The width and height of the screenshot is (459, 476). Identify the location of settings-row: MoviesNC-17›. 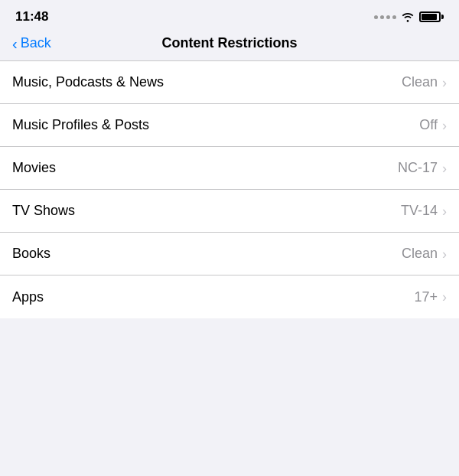
(230, 168).